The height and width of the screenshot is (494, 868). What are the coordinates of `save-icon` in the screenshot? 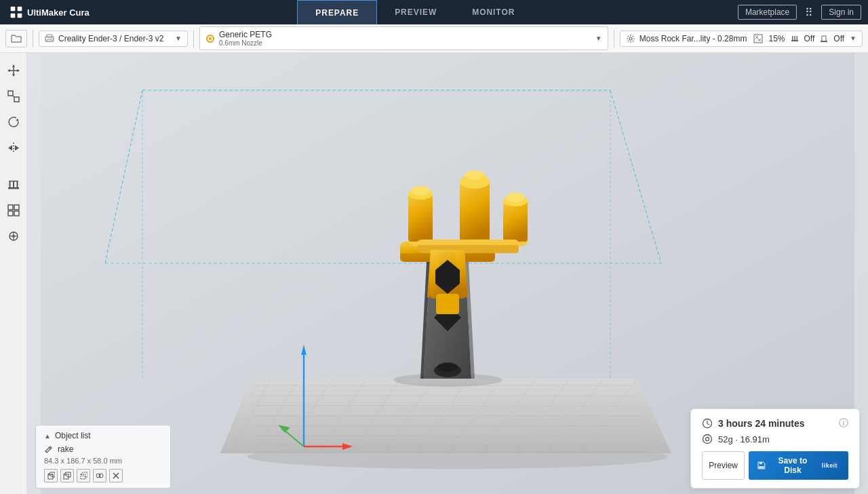 It's located at (762, 466).